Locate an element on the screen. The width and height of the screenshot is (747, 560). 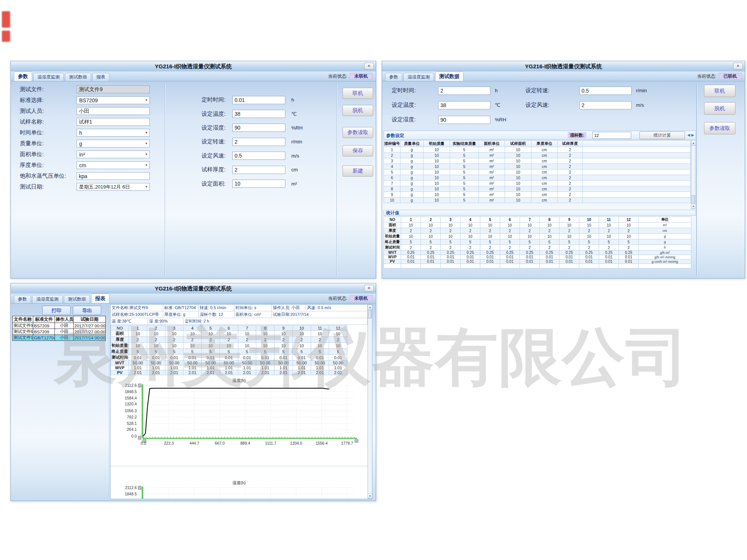
info-cell: 转速: 0.5 r/min is located at coordinates (217, 308).